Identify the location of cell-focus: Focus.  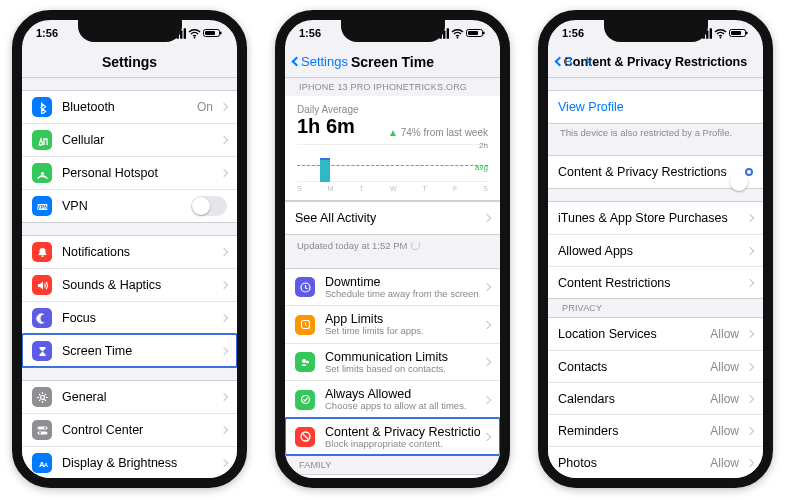
(130, 318).